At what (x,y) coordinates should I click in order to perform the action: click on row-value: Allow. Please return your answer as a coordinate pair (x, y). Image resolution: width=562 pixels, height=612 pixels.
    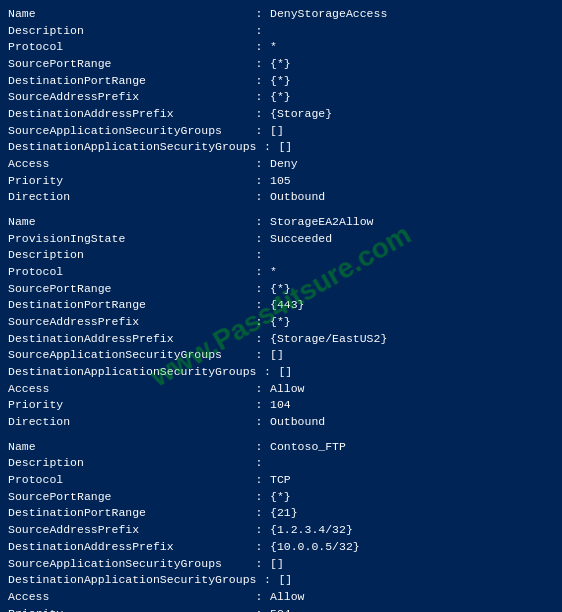
    Looking at the image, I should click on (288, 598).